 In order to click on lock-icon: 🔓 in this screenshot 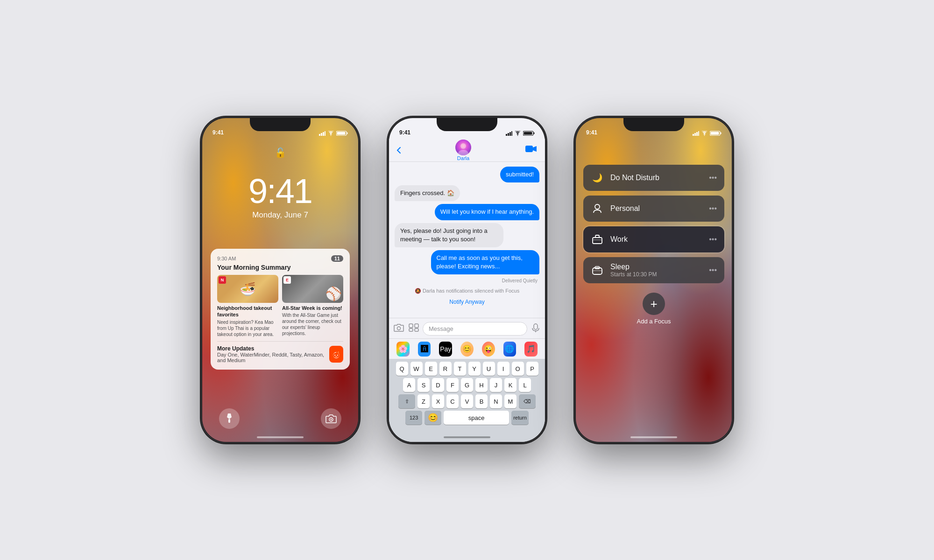, I will do `click(280, 153)`.